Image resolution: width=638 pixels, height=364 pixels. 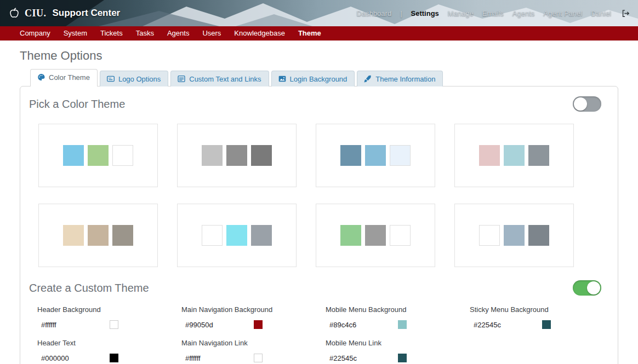 What do you see at coordinates (587, 288) in the screenshot?
I see `custom-theme-toggle` at bounding box center [587, 288].